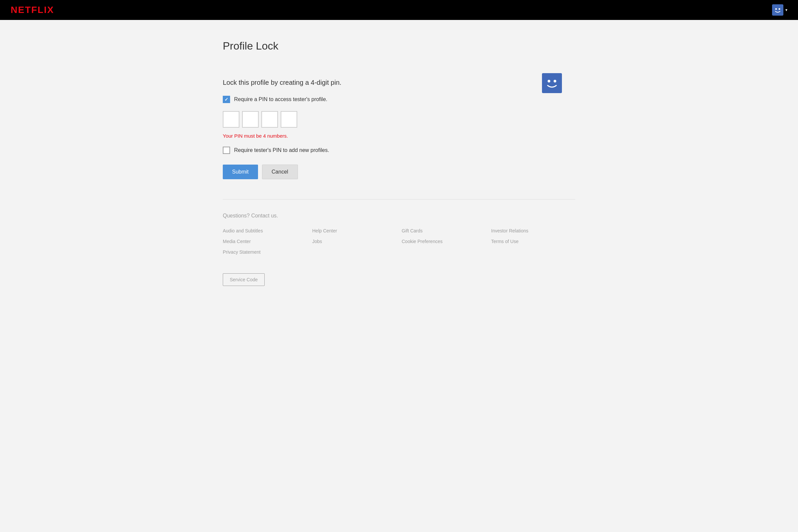  What do you see at coordinates (533, 242) in the screenshot?
I see `footer-link-terms: Terms of Use` at bounding box center [533, 242].